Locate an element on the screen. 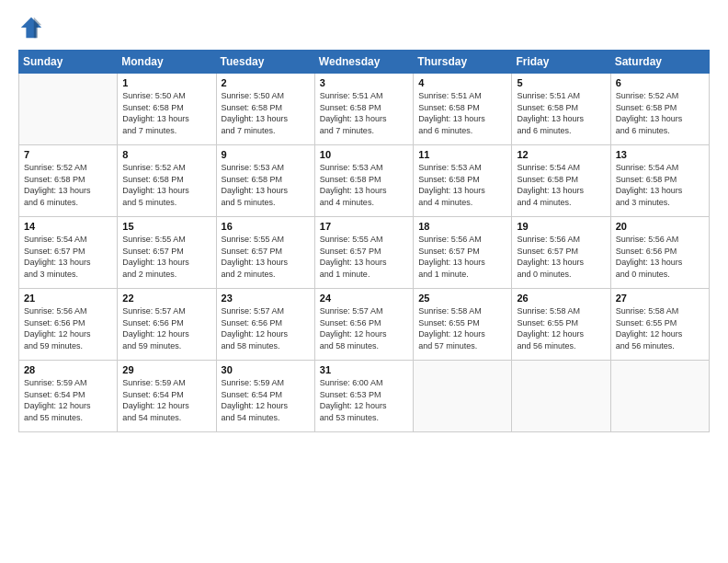  day-number: 31 is located at coordinates (364, 370).